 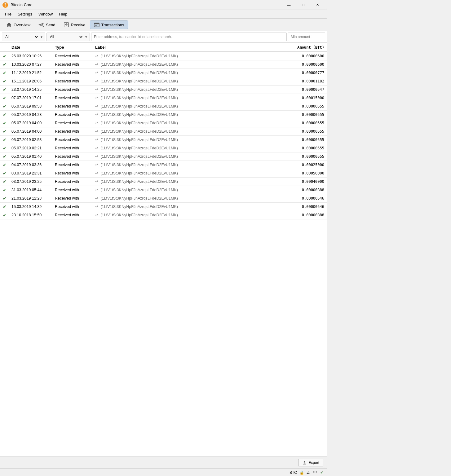 I want to click on app-icon: ₿, so click(x=5, y=5).